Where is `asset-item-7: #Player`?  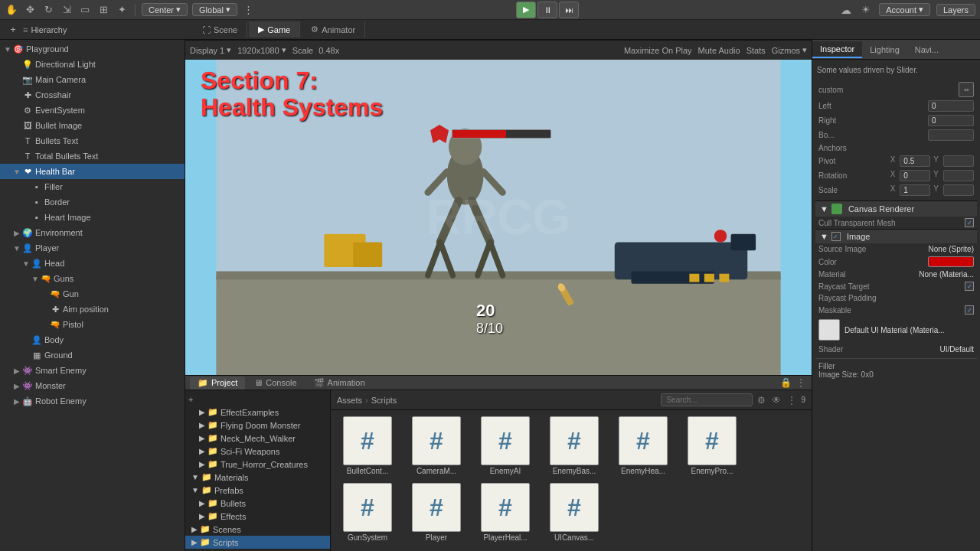
asset-item-7: #Player is located at coordinates (436, 513).